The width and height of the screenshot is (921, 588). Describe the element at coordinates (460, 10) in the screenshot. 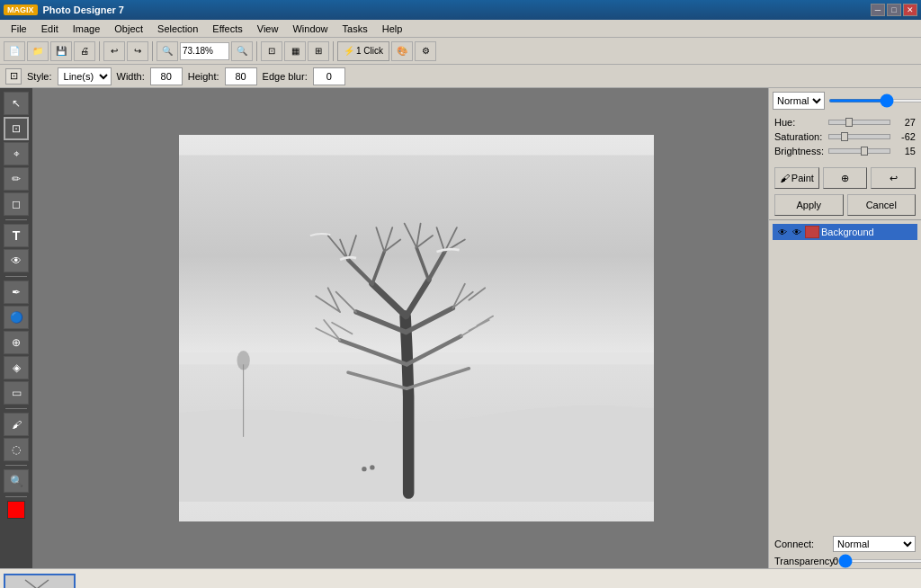

I see `title-bar: MAGIX Photo Designer 7 ─ □ ✕` at that location.